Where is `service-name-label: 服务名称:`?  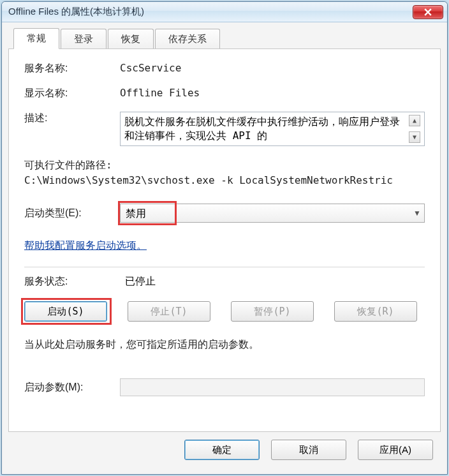
service-name-label: 服务名称: is located at coordinates (72, 69).